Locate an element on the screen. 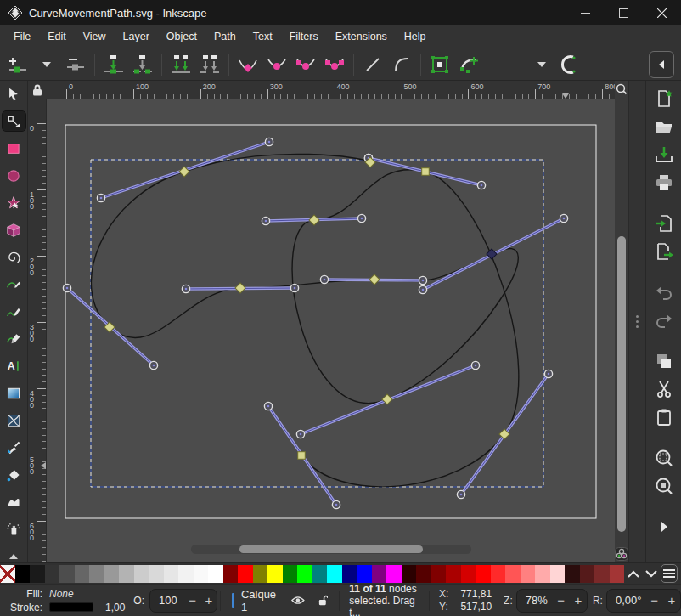 This screenshot has height=616, width=681. palette-scroll-down-button is located at coordinates (650, 574).